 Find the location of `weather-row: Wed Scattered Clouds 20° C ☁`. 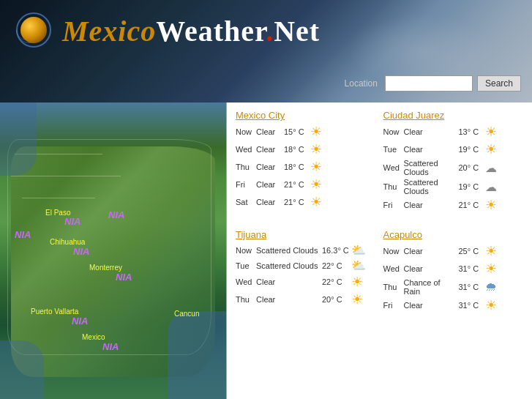

weather-row: Wed Scattered Clouds 20° C ☁ is located at coordinates (454, 168).